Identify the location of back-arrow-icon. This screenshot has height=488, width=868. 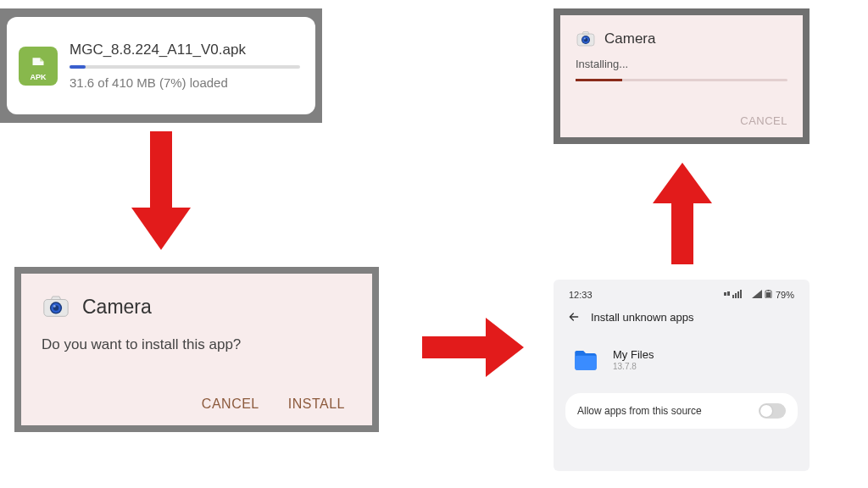
(574, 317).